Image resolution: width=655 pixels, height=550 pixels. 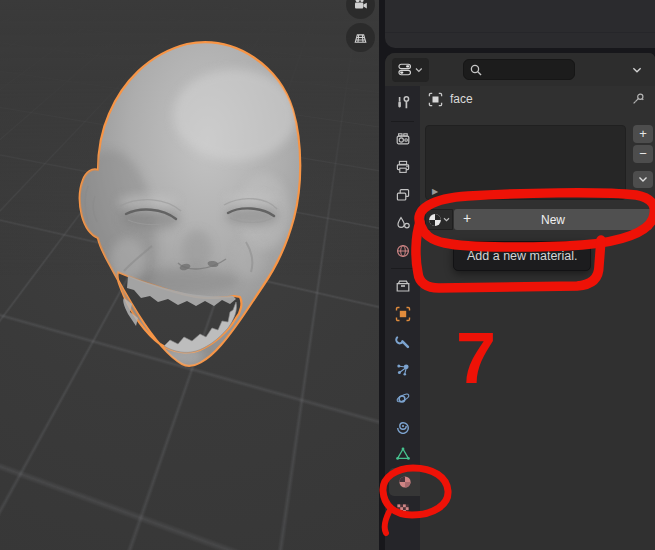 What do you see at coordinates (467, 218) in the screenshot?
I see `plus-icon: +` at bounding box center [467, 218].